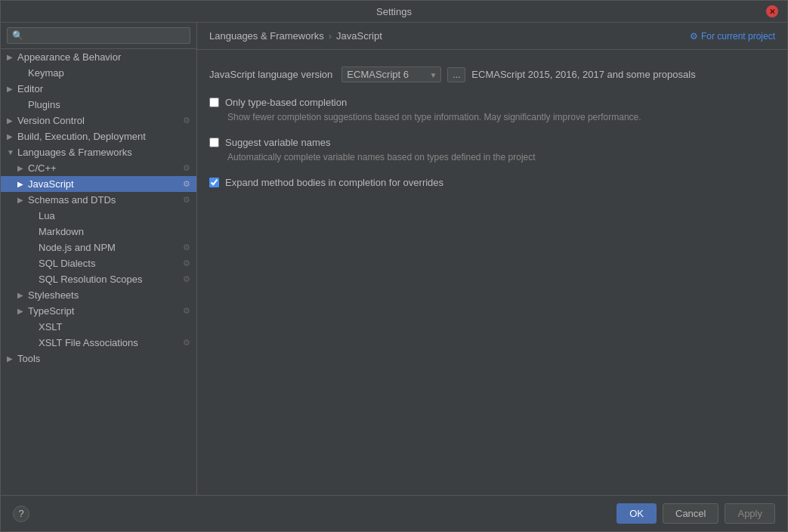  I want to click on sidebar-item-stylesheets: ▶Stylesheets, so click(98, 295).